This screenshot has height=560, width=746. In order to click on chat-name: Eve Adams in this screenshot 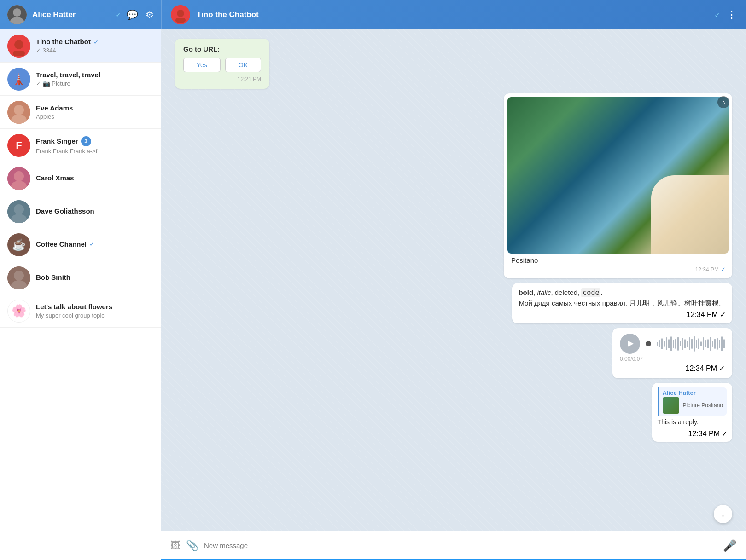, I will do `click(54, 108)`.